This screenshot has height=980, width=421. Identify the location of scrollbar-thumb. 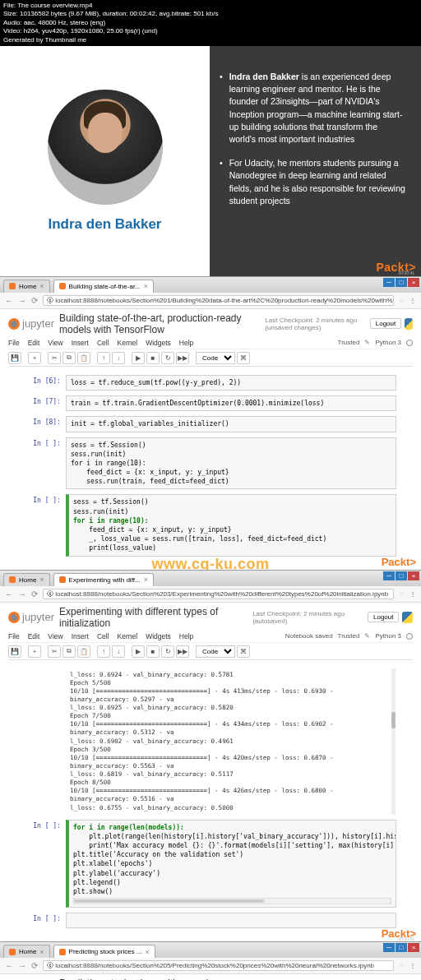
(393, 720).